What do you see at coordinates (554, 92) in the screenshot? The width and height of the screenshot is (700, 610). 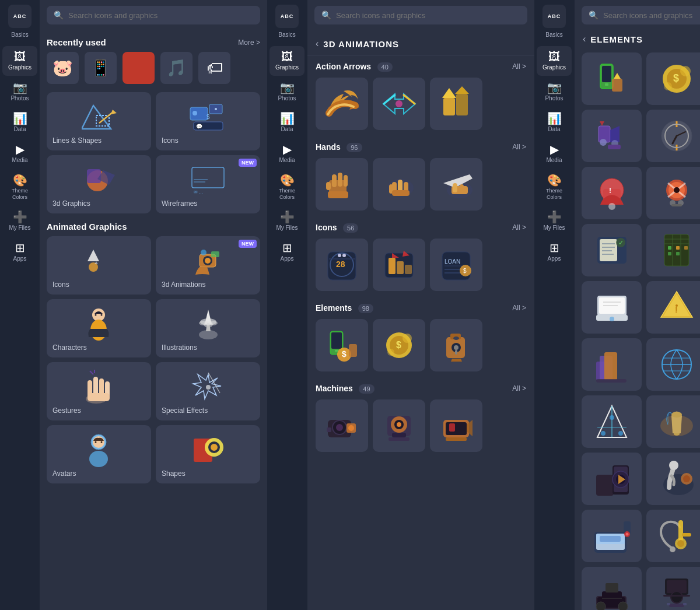 I see `sidebar-photos-right: 📷 Photos` at bounding box center [554, 92].